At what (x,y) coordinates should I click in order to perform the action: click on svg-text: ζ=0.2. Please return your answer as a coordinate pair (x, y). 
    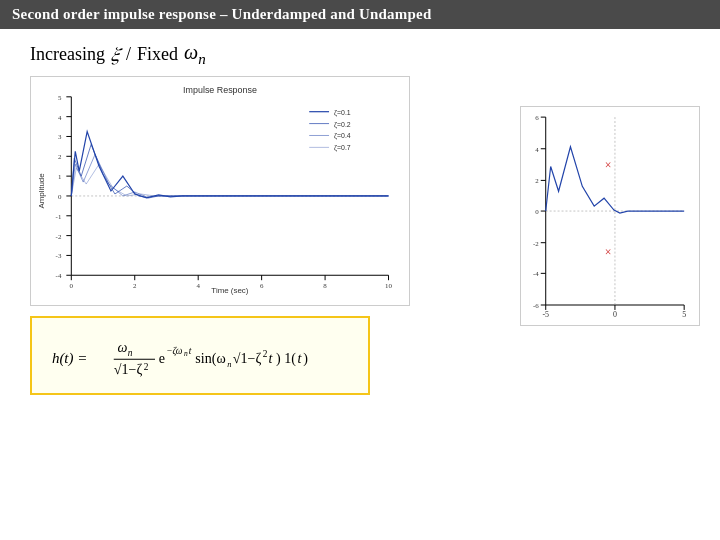
    Looking at the image, I should click on (342, 125).